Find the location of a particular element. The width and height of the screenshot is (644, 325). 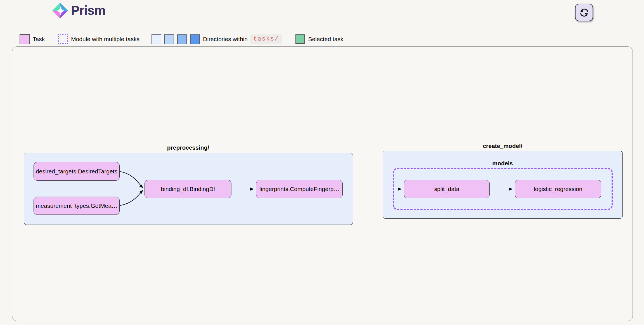

task-node-binding-df: binding_df.BindingDf is located at coordinates (188, 189).